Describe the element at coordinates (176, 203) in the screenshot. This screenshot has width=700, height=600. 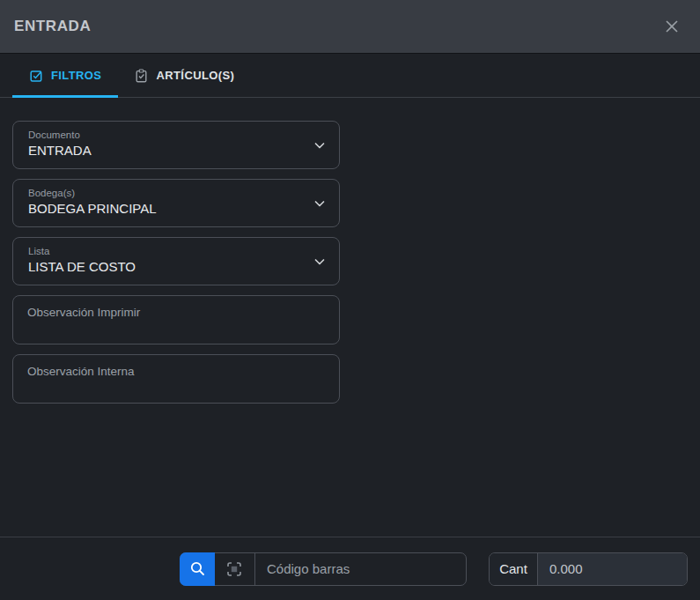
I see `bodega-select: Bodega(s) BODEGA PRINCIPAL` at that location.